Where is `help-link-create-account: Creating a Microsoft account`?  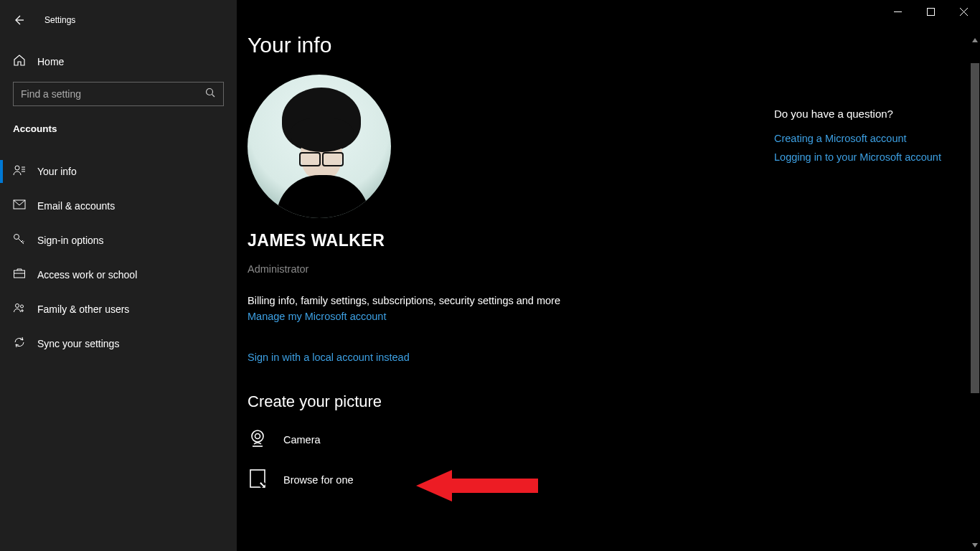
help-link-create-account: Creating a Microsoft account is located at coordinates (864, 138).